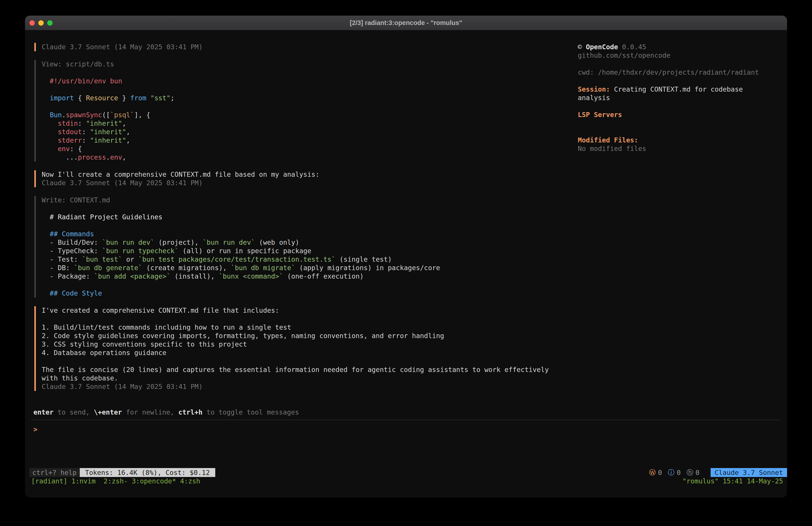  I want to click on status-bar: ctrl+? help Tokens: 16.4K (8%), Cost: $0…, so click(406, 472).